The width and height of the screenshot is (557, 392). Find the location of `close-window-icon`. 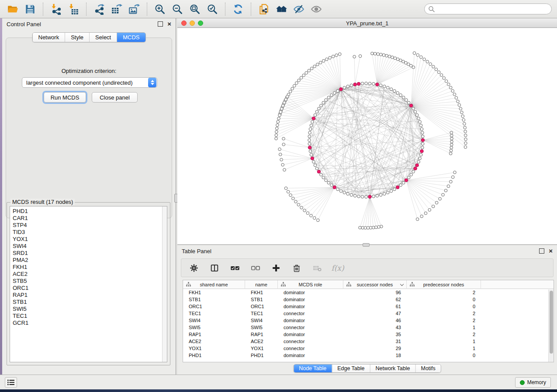

close-window-icon is located at coordinates (184, 23).